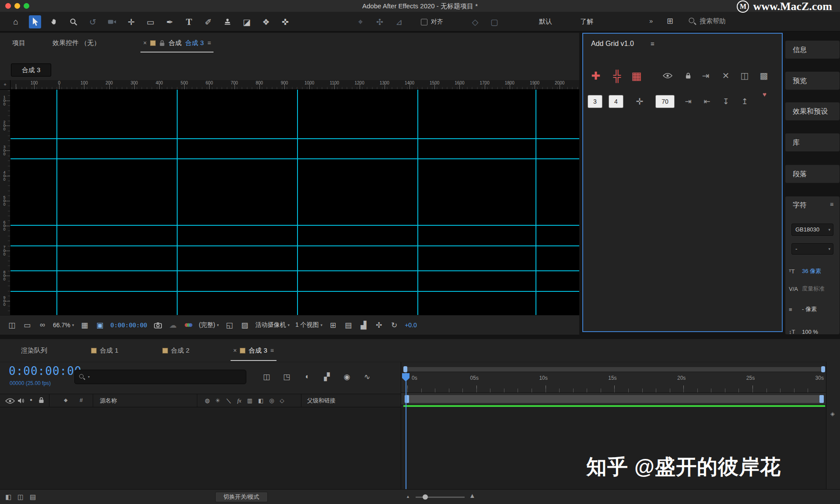  I want to click on margin-top-button: ↧, so click(725, 102).